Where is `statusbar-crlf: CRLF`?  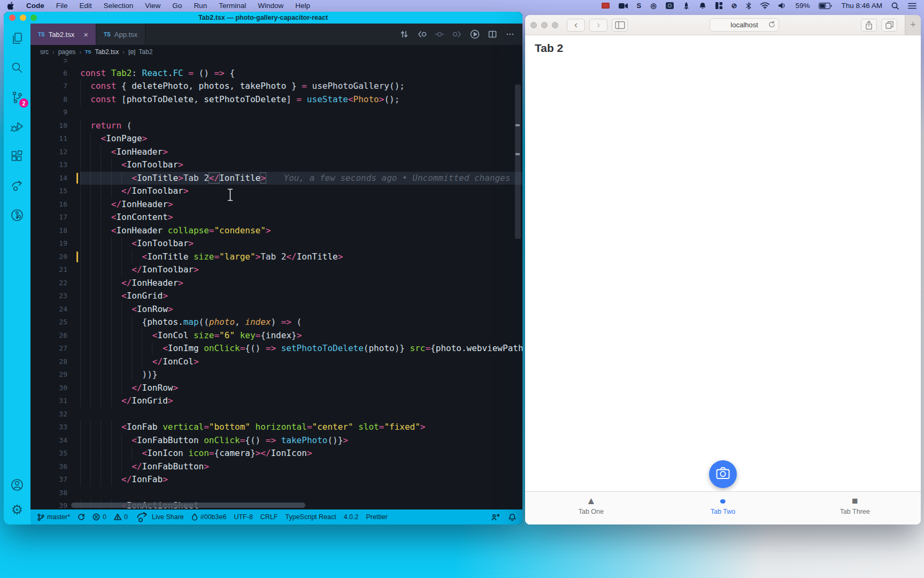 statusbar-crlf: CRLF is located at coordinates (270, 517).